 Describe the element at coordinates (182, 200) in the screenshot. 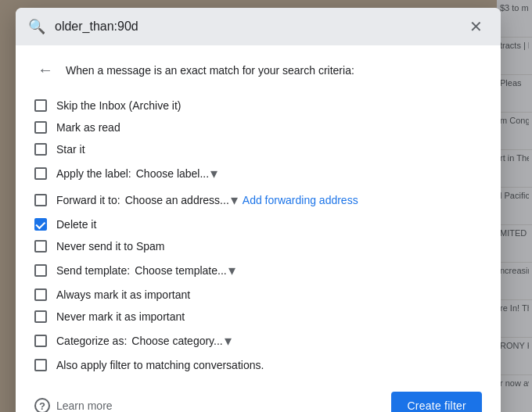

I see `dropdown-forward-it: Choose an address... ▾` at that location.